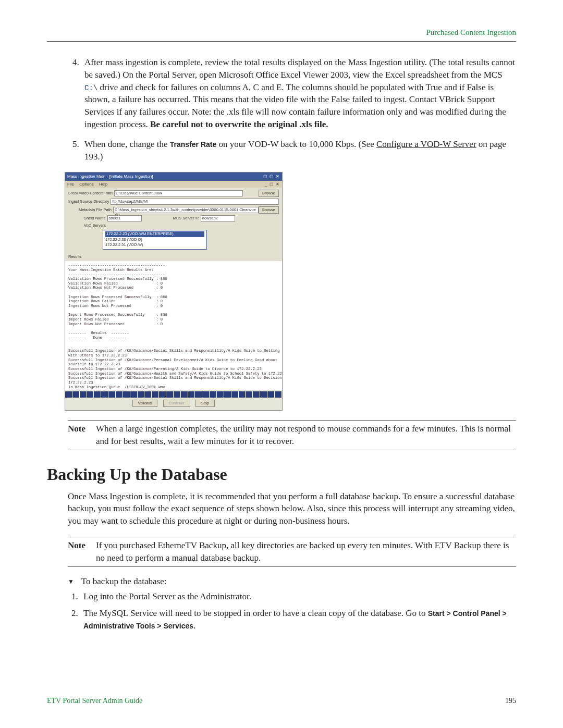 The height and width of the screenshot is (728, 563). I want to click on note2-label: Note, so click(82, 552).